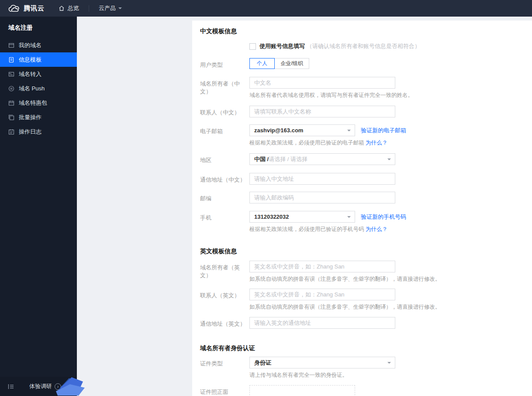 This screenshot has height=396, width=532. I want to click on owner-cn-row: 域名所有者（中文） 域名所有者代表域名使用权，请填写与所有者证件完全一致的姓名。, so click(366, 88).